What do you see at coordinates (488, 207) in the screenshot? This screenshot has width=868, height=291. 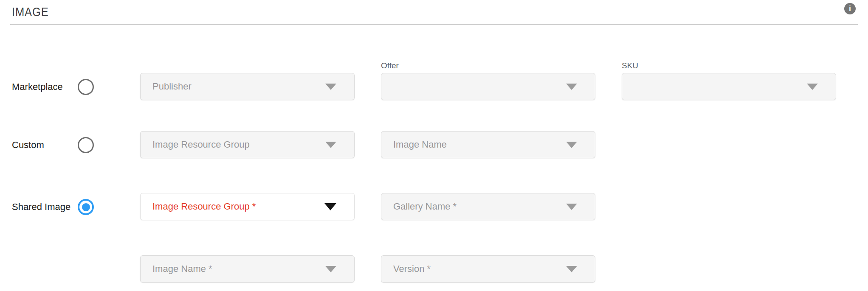 I see `gallery-name-dropdown: Gallery Name *` at bounding box center [488, 207].